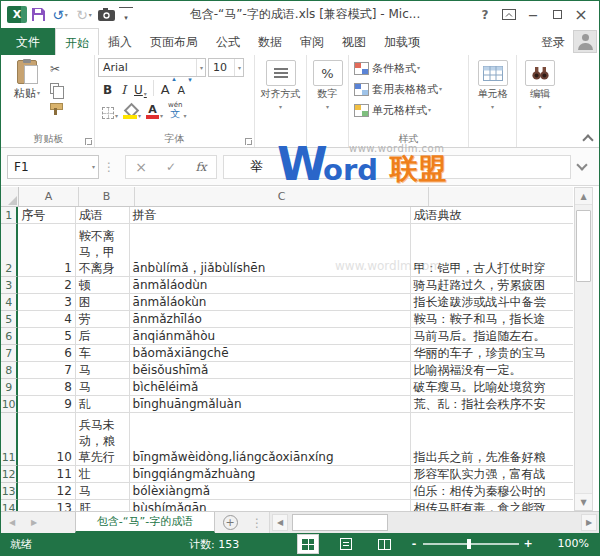 The width and height of the screenshot is (600, 556). I want to click on save-icon, so click(38, 15).